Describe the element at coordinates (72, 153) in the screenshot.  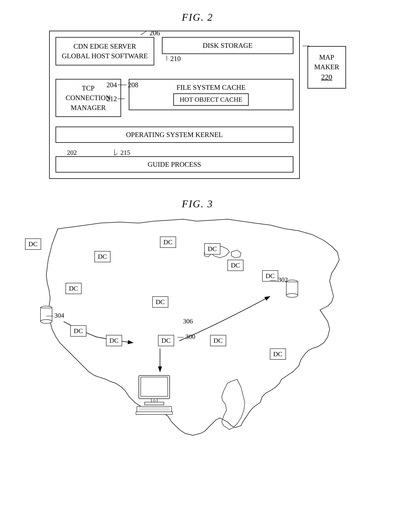
I see `label-202: 202` at that location.